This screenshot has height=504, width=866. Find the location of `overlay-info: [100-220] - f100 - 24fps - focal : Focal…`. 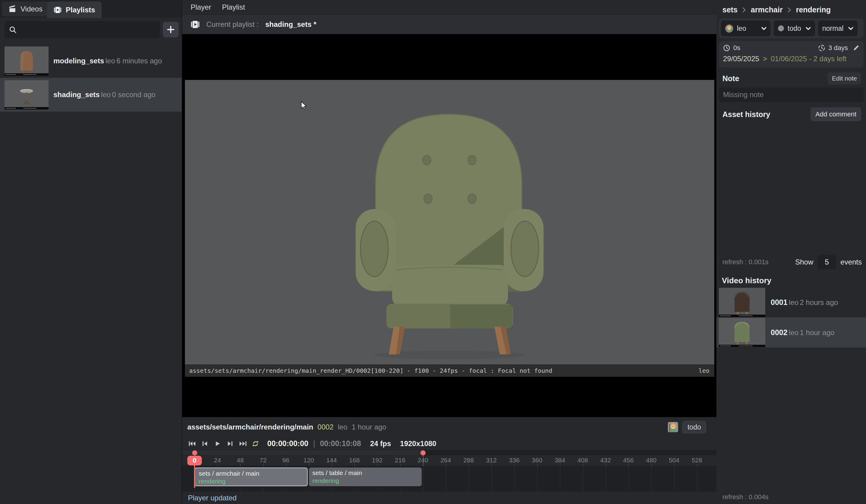

overlay-info: [100-220] - f100 - 24fps - focal : Focal… is located at coordinates (462, 370).